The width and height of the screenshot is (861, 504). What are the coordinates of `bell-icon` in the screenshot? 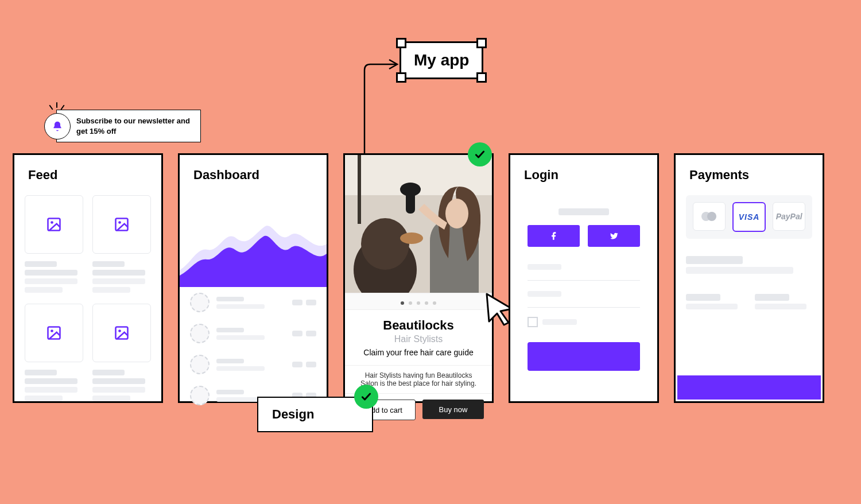 It's located at (57, 126).